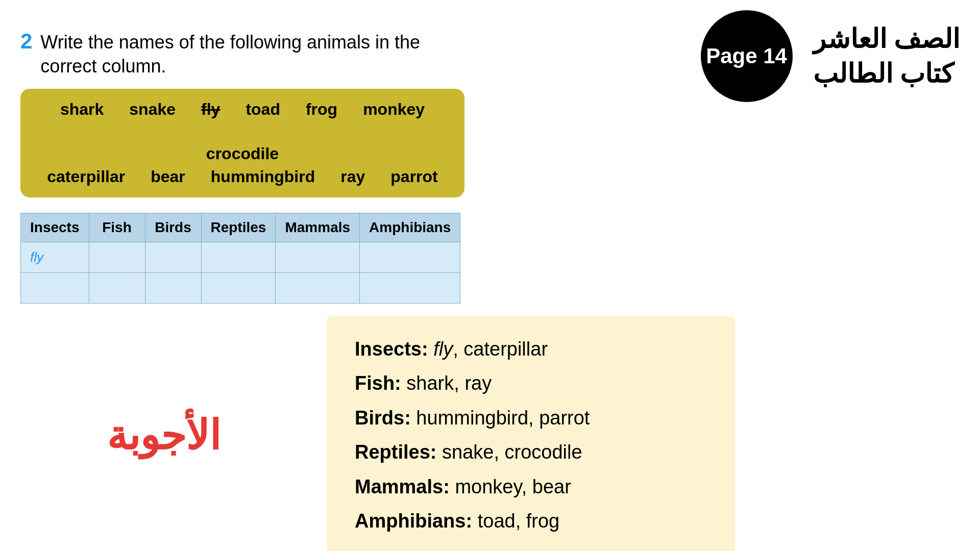 Image resolution: width=980 pixels, height=551 pixels. Describe the element at coordinates (503, 418) in the screenshot. I see `birds-value: hummingbird, parrot` at that location.